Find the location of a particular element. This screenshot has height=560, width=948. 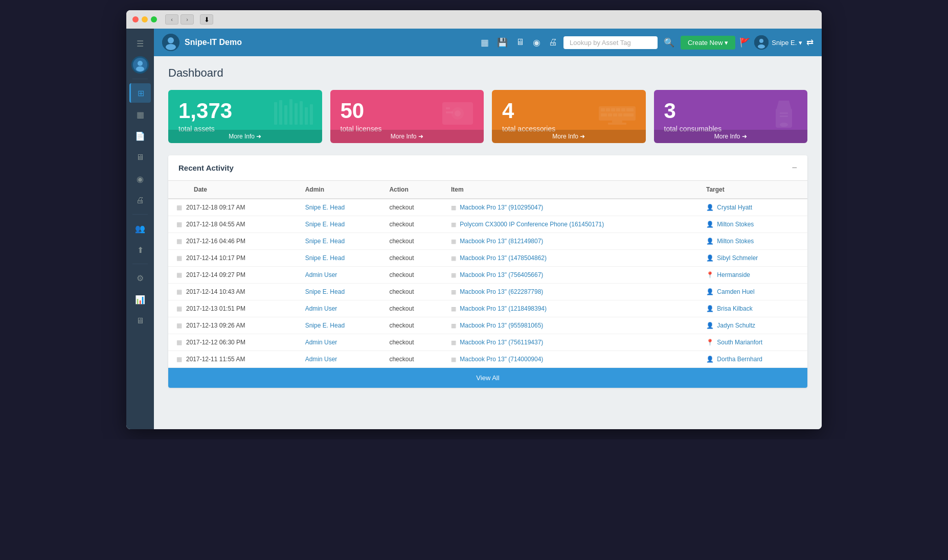

barcode-icon: ▦ is located at coordinates (485, 43).